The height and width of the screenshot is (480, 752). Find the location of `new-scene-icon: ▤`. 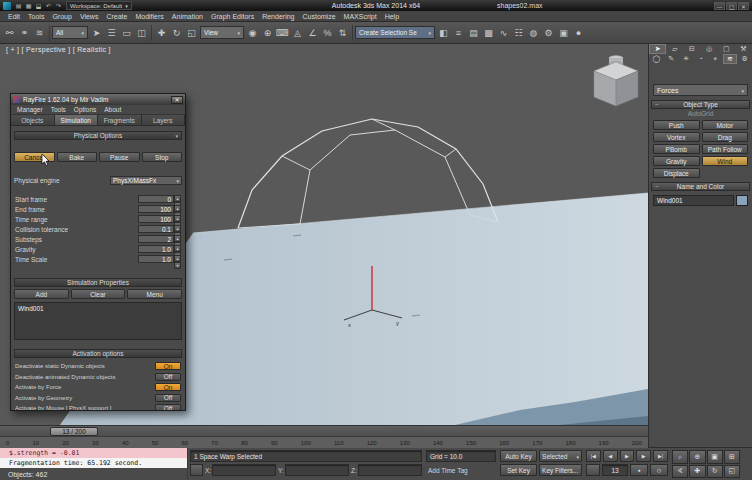

new-scene-icon: ▤ is located at coordinates (18, 6).